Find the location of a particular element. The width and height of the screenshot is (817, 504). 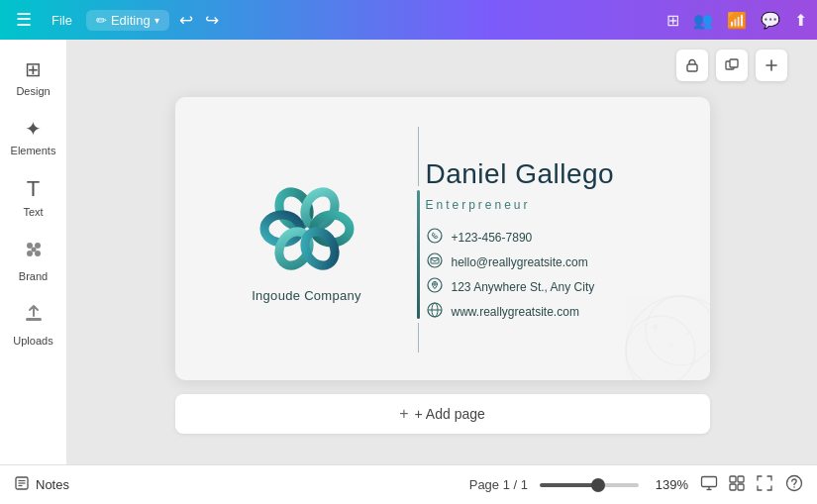

sidebar-item-brand-label: Brand is located at coordinates (34, 276).